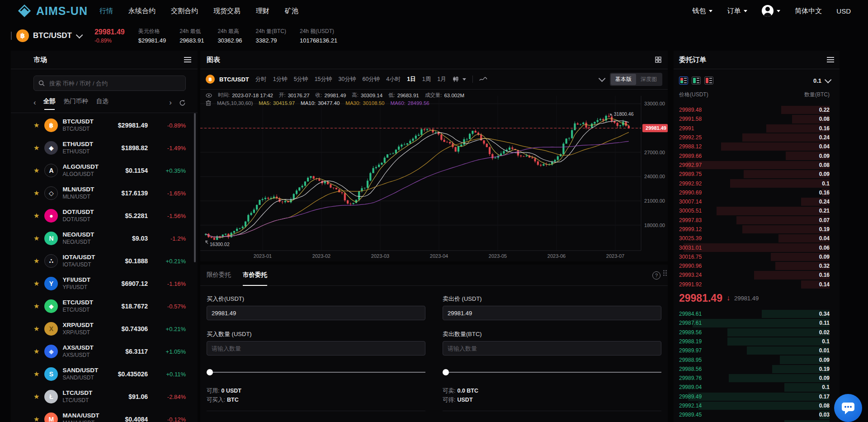  Describe the element at coordinates (757, 119) in the screenshot. I see `book-row: 29991.580.08` at that location.